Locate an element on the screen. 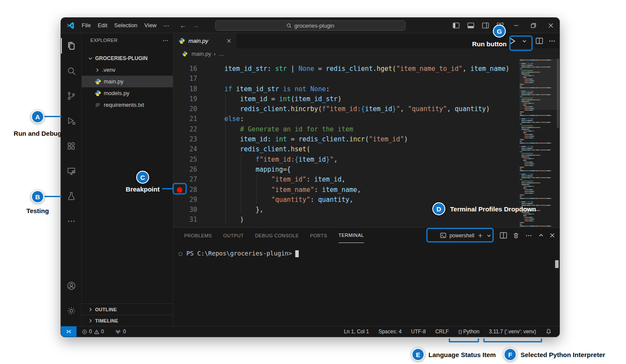 The width and height of the screenshot is (626, 364). breadcrumb: main.py › … is located at coordinates (367, 54).